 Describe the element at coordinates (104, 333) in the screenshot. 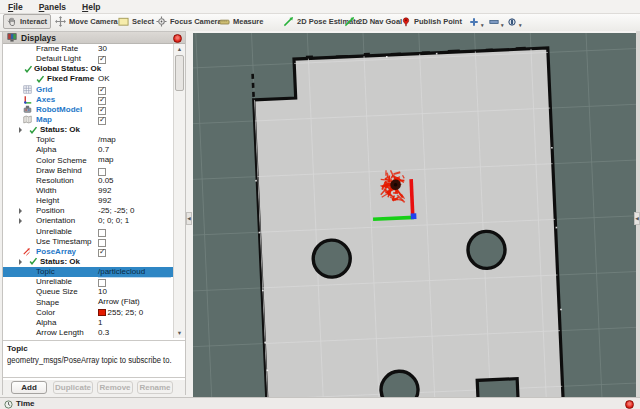

I see `row-value: 0.3` at that location.